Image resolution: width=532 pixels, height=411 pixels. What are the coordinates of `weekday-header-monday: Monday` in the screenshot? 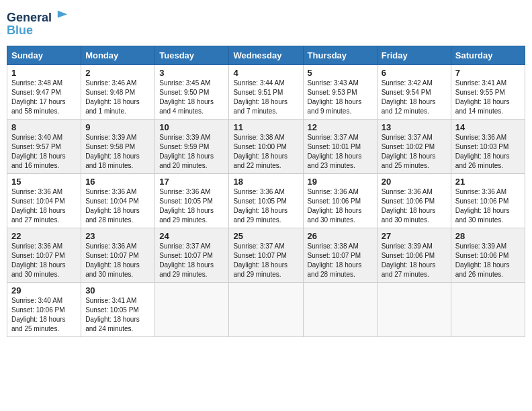 It's located at (118, 55).